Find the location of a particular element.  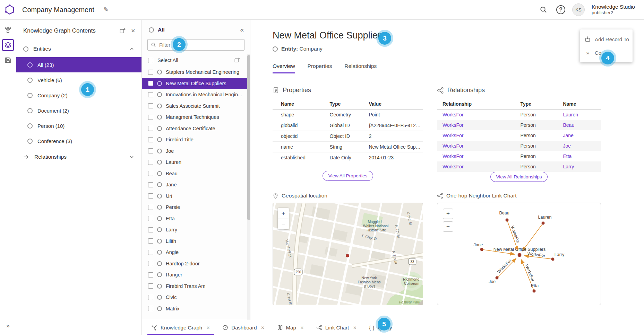

select-all-checkbox is located at coordinates (151, 60).